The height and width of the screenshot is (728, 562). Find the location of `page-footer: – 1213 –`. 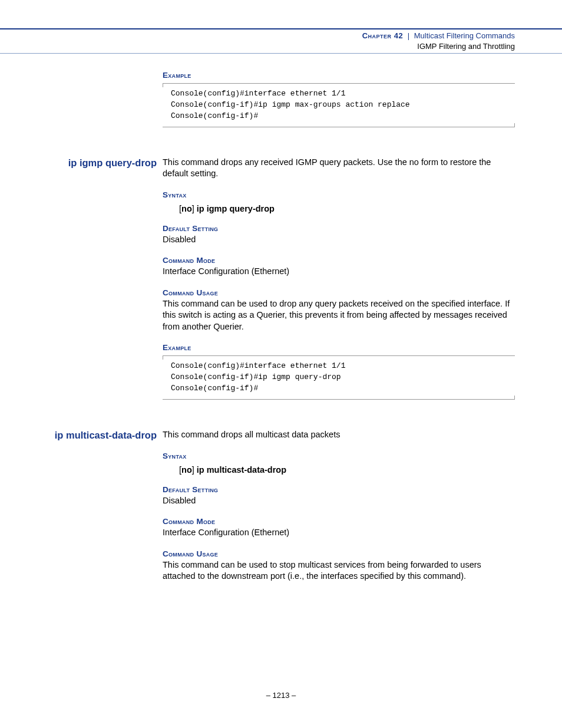

page-footer: – 1213 – is located at coordinates (281, 696).